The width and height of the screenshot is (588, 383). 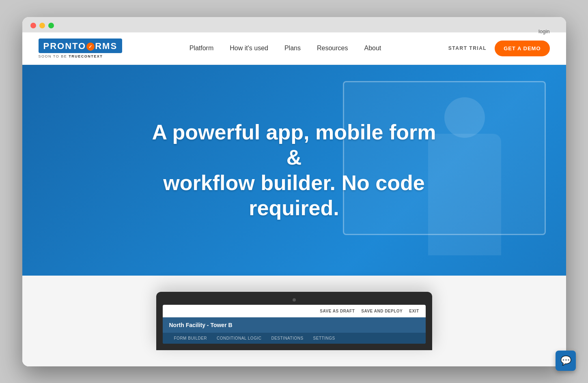 I want to click on nav-link-resources: Resources, so click(x=332, y=48).